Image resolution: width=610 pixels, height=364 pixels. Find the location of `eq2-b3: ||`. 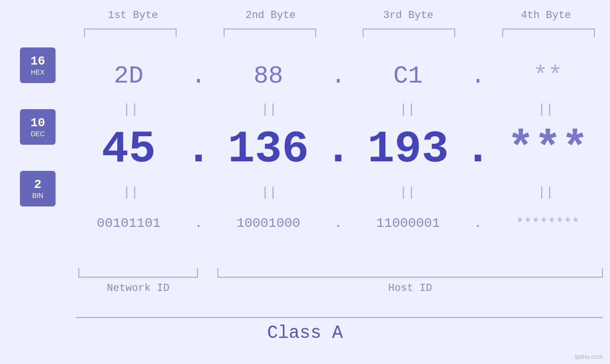

eq2-b3: || is located at coordinates (407, 193).